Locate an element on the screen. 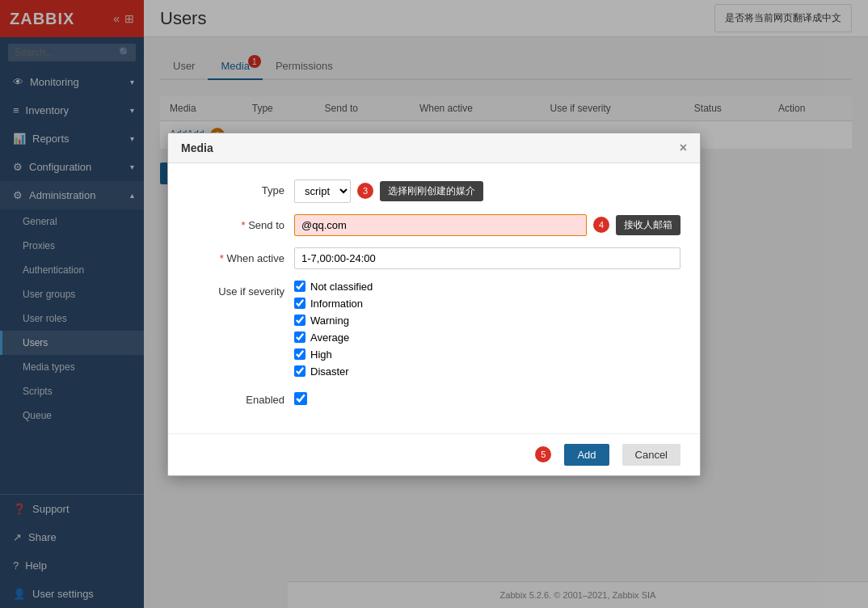 The width and height of the screenshot is (868, 608). type-wrap: script 3 选择刚刚创建的媒介 is located at coordinates (487, 191).